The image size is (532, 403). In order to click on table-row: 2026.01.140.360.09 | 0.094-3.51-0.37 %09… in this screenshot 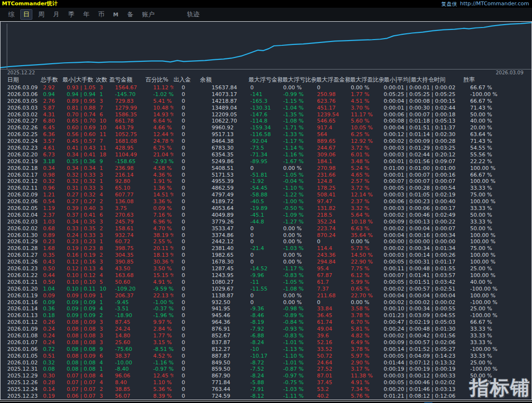, I will do `click(266, 309)`.